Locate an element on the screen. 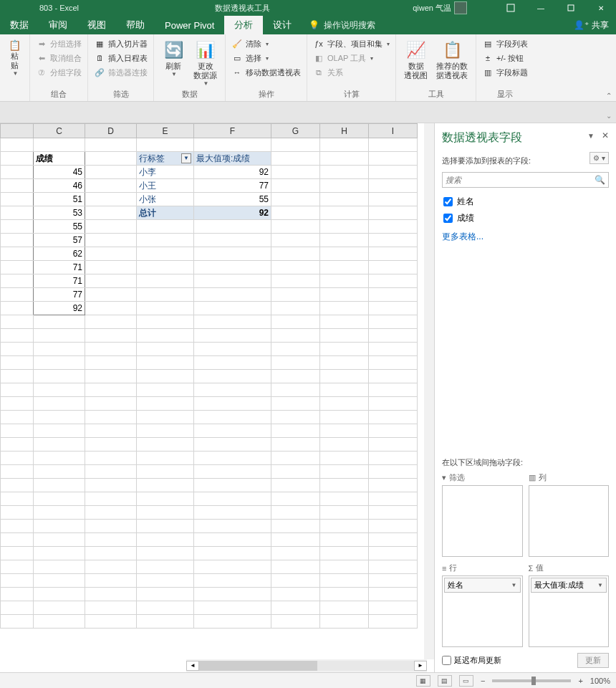 The height and width of the screenshot is (688, 616). maximize-button is located at coordinates (571, 8).